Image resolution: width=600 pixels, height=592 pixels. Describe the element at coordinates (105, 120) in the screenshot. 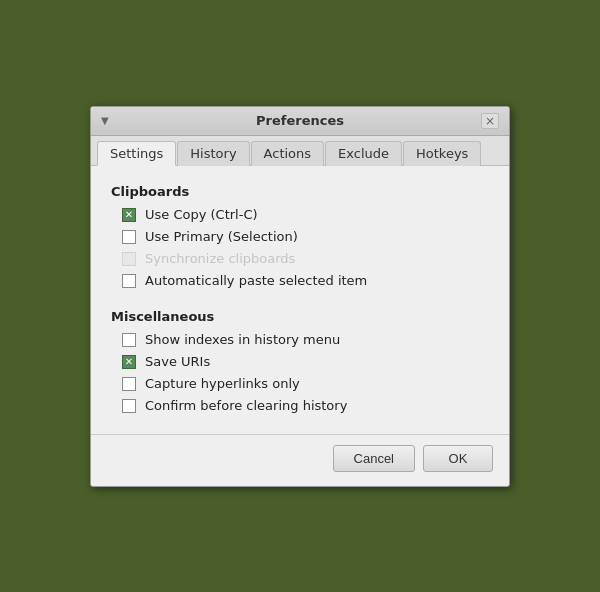

I see `menu-arrow: ▼` at that location.